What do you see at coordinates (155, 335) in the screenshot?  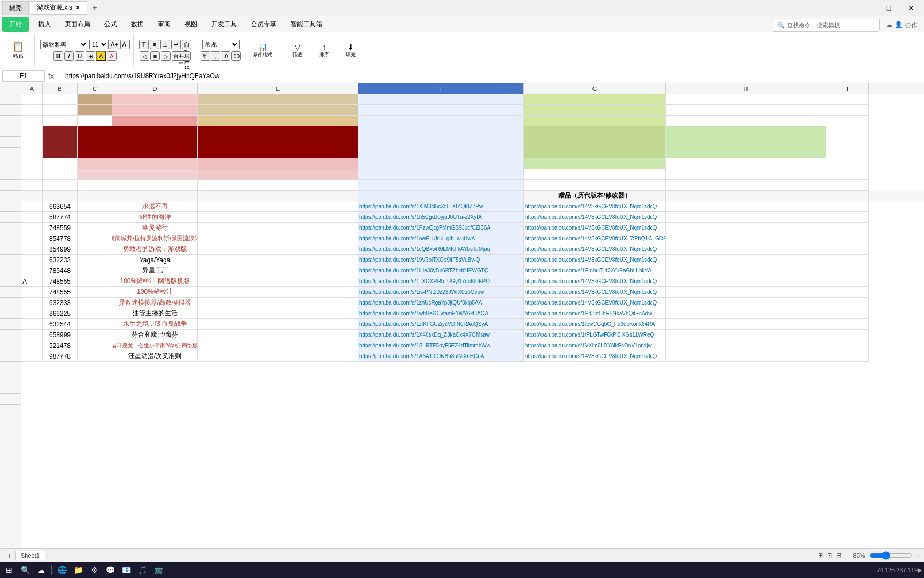 I see `cell-name: 芬合和魔巴/魔芬` at bounding box center [155, 335].